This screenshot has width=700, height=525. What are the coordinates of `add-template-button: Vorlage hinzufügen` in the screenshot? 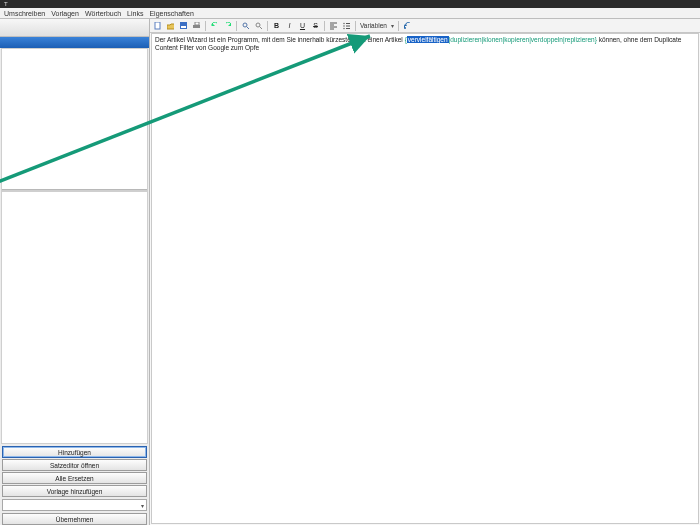 It's located at (74, 491).